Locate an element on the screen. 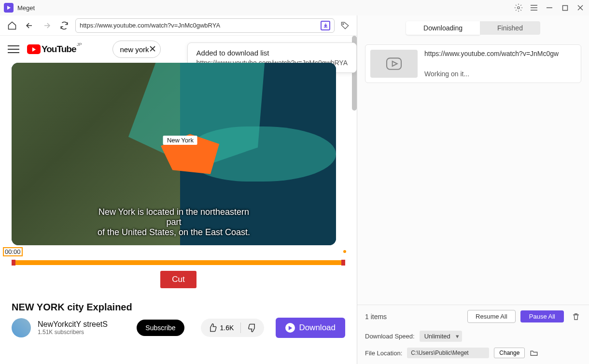 The image size is (589, 364). file-location-label: File Location: is located at coordinates (383, 353).